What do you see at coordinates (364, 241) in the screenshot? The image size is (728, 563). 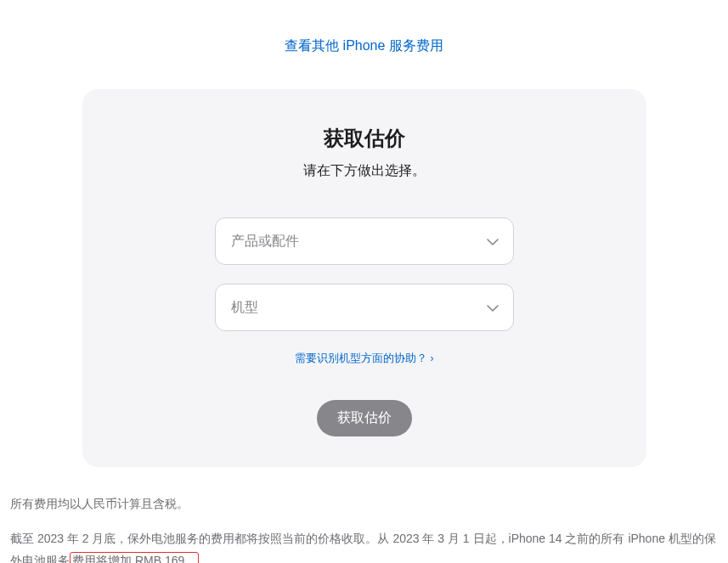 I see `product-select-wrapper: 产品或配件` at bounding box center [364, 241].